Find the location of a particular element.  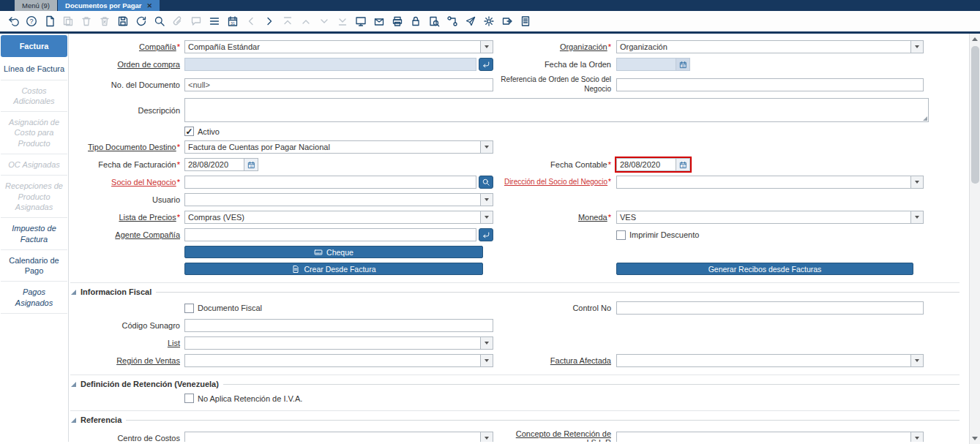

list-combobox is located at coordinates (339, 343).